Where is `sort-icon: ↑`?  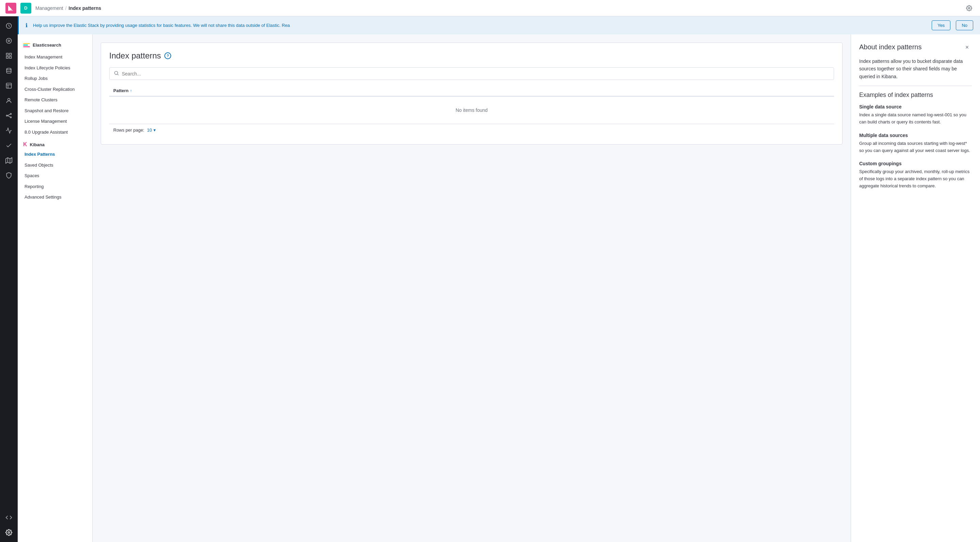 sort-icon: ↑ is located at coordinates (131, 91).